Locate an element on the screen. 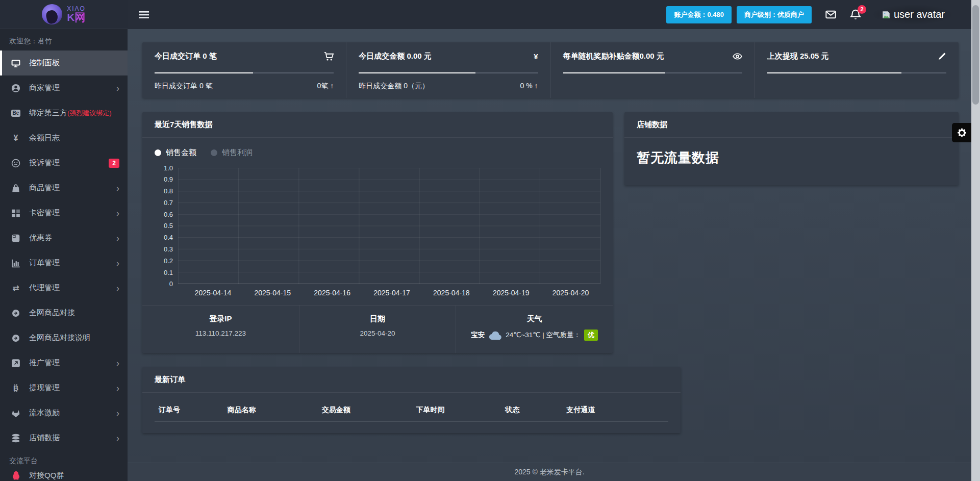  sidebar-item: 商品管理 › is located at coordinates (64, 188).